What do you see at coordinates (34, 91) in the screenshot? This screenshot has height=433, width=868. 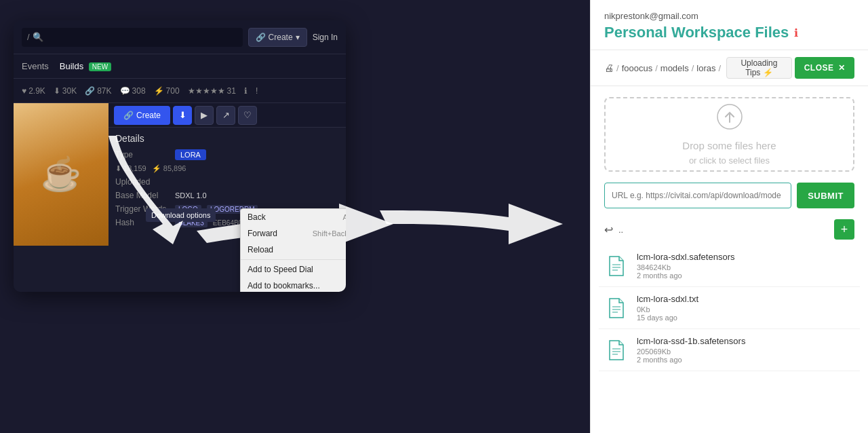 I see `likes-stat: ♥2.9K` at bounding box center [34, 91].